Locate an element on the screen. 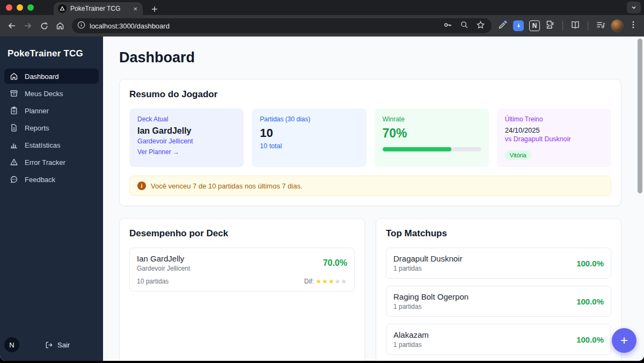  minimize-window-button is located at coordinates (20, 8).